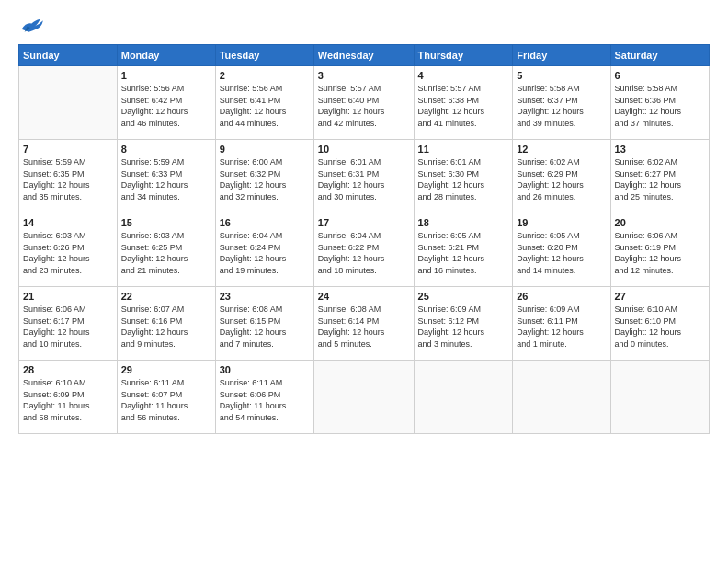  I want to click on day-info: Sunrise: 6:09 AMSunset: 6:12 PMDaylight:…, so click(463, 327).